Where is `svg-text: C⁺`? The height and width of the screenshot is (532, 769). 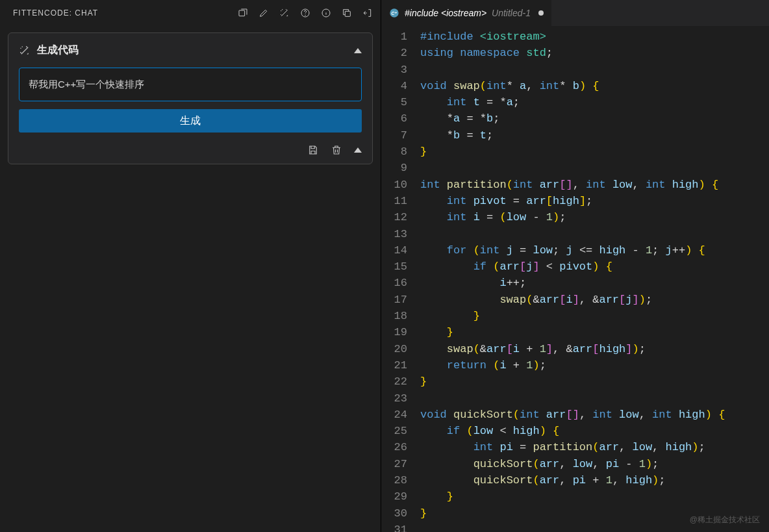
svg-text: C⁺ is located at coordinates (395, 13).